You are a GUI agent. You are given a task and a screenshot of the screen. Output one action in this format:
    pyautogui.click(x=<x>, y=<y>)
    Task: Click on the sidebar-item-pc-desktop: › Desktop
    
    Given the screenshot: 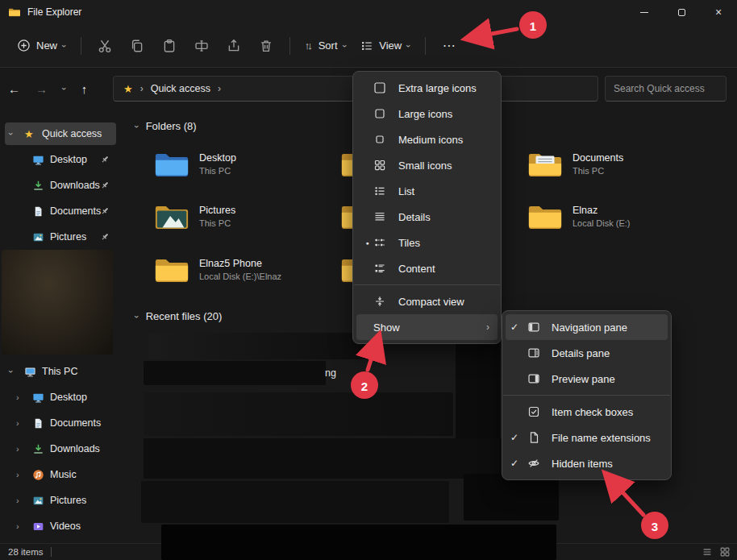 What is the action you would take?
    pyautogui.click(x=60, y=397)
    